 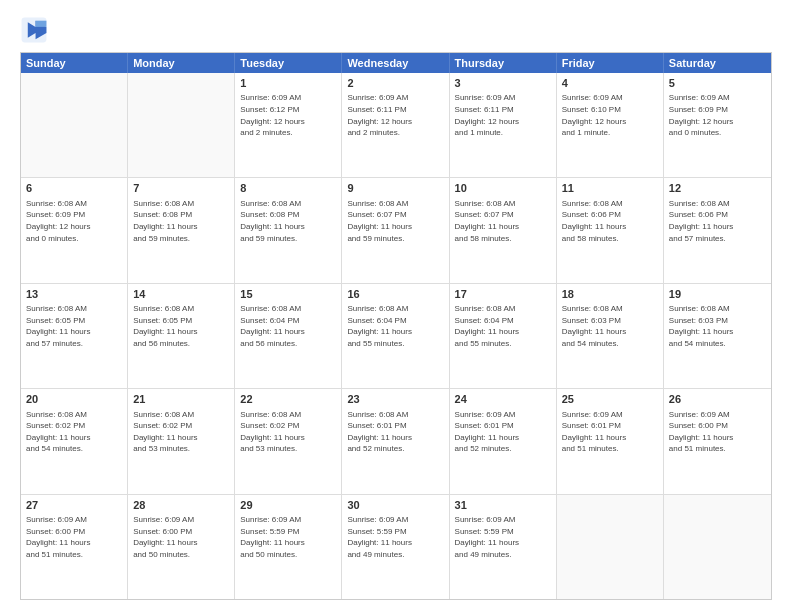 I want to click on calendar-cell: 21Sunrise: 6:08 AM Sunset: 6:02 PM Dayli…, so click(x=182, y=441).